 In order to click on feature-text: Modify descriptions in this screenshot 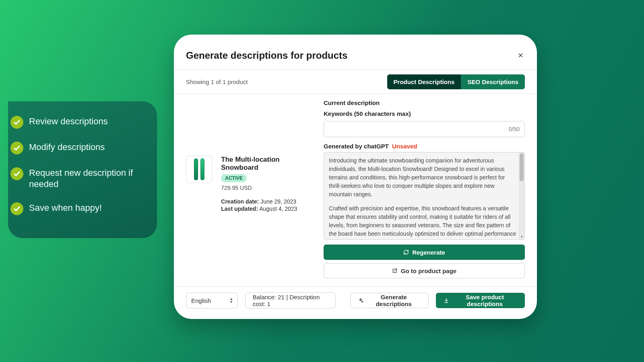, I will do `click(67, 147)`.